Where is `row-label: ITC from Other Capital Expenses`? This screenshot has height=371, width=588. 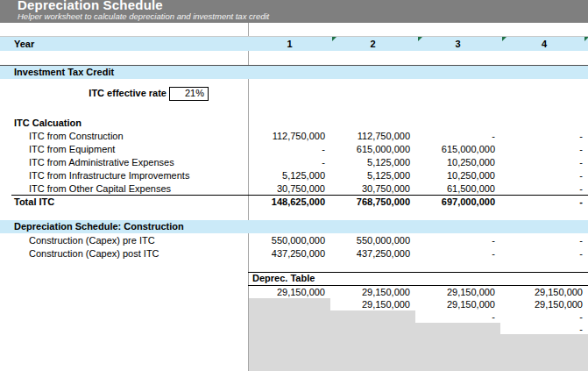
row-label: ITC from Other Capital Expenses is located at coordinates (124, 189).